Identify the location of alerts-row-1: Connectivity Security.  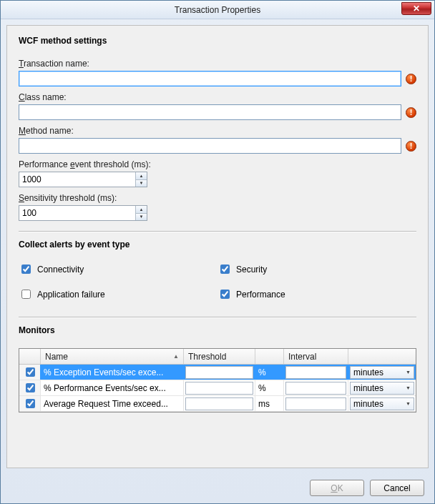
(218, 269).